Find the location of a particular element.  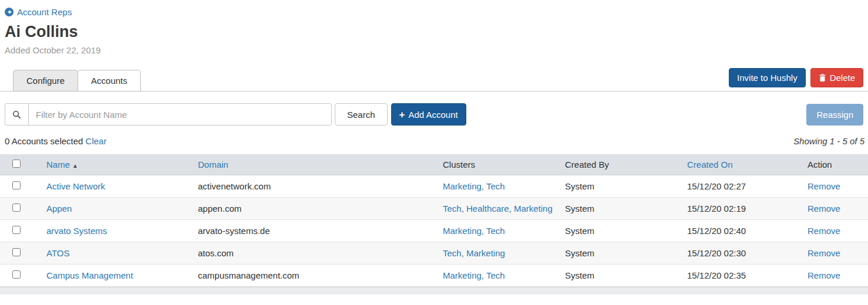

page-title: Ai Collins is located at coordinates (434, 32).